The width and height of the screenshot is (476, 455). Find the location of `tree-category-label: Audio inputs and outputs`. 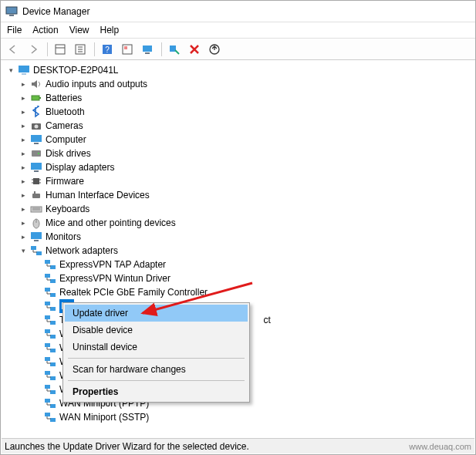

tree-category-label: Audio inputs and outputs is located at coordinates (96, 84).